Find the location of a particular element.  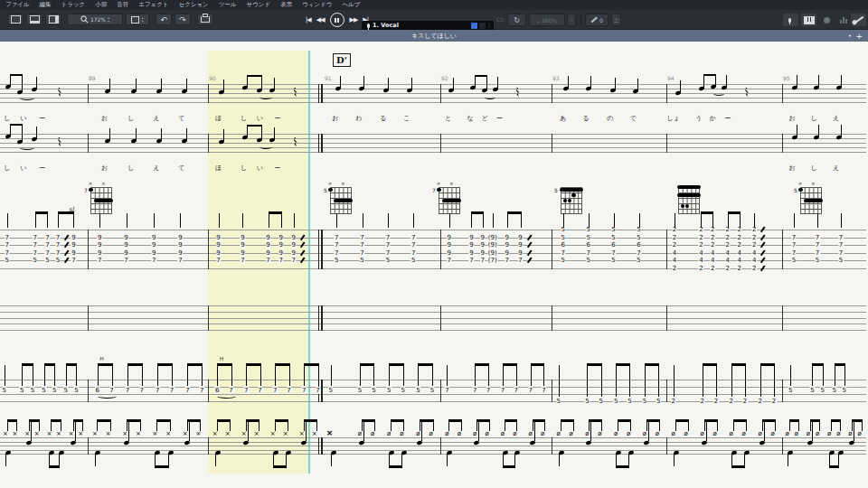

view-page-button is located at coordinates (15, 20).